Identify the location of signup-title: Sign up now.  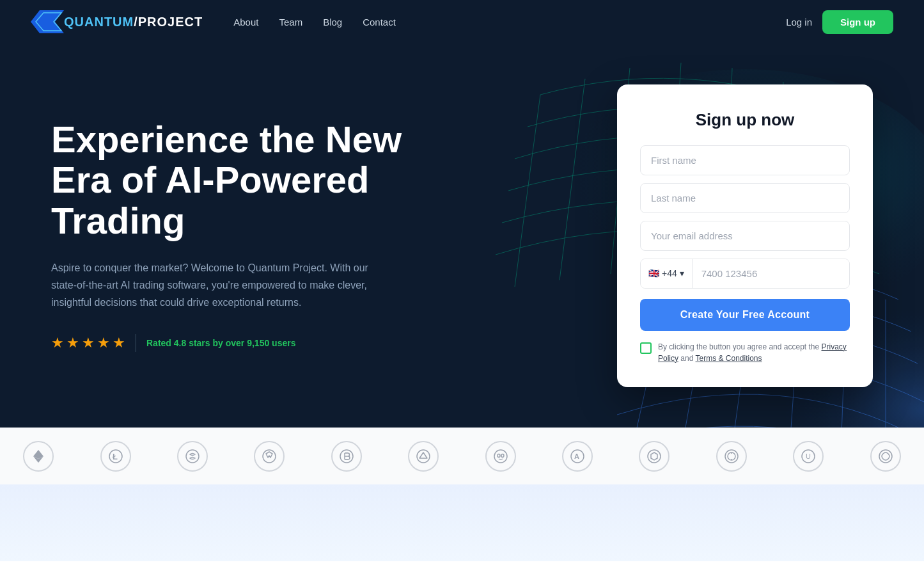
(745, 120).